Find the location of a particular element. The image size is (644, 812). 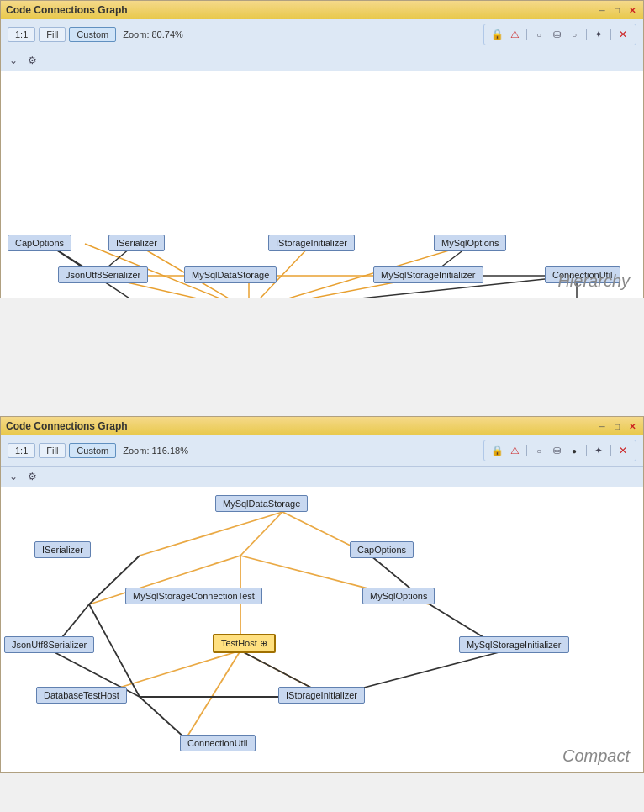

btn-fill-1: Fill is located at coordinates (52, 34).